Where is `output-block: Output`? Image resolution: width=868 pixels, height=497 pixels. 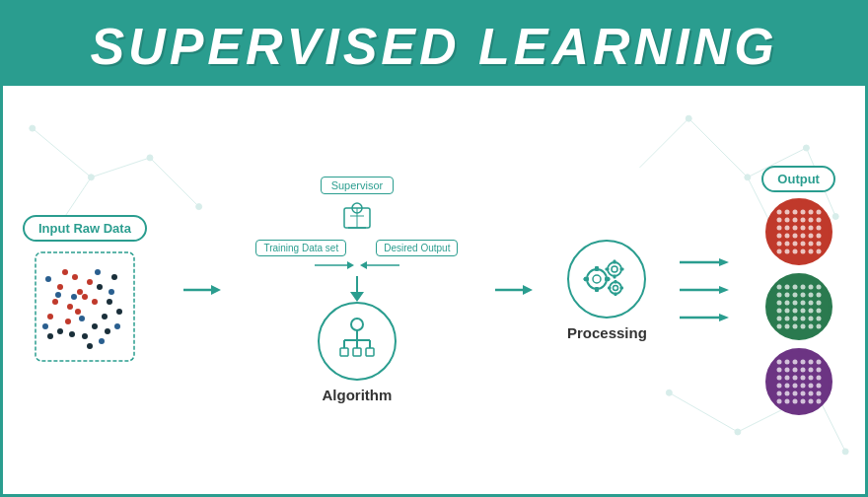
output-block: Output is located at coordinates (799, 290).